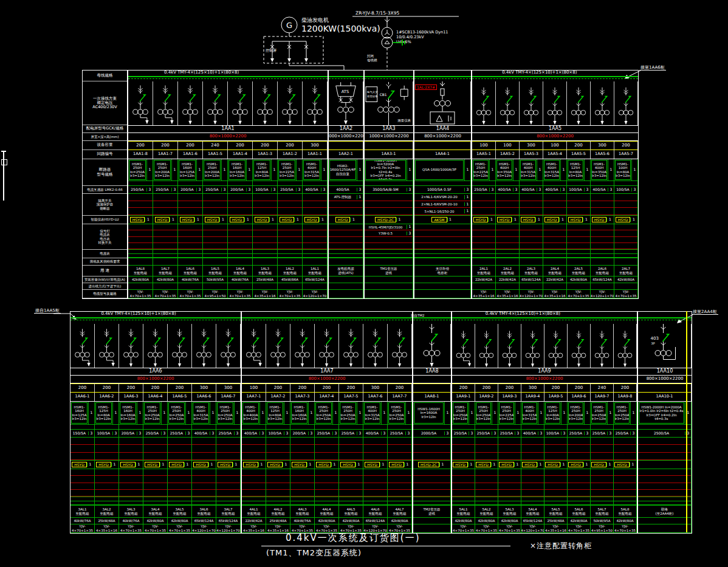 The height and width of the screenshot is (567, 728). What do you see at coordinates (510, 413) in the screenshot?
I see `breaker-spec-cell: HSM1-250HIn=225AIr3=12In1` at bounding box center [510, 413].